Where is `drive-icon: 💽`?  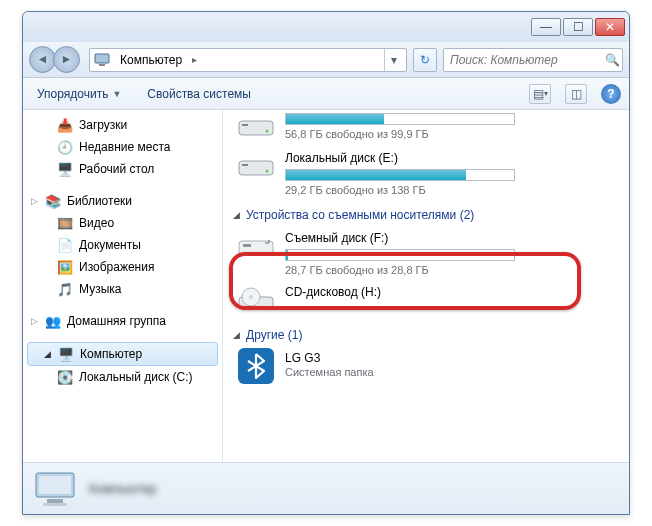 drive-icon: 💽 is located at coordinates (65, 377).